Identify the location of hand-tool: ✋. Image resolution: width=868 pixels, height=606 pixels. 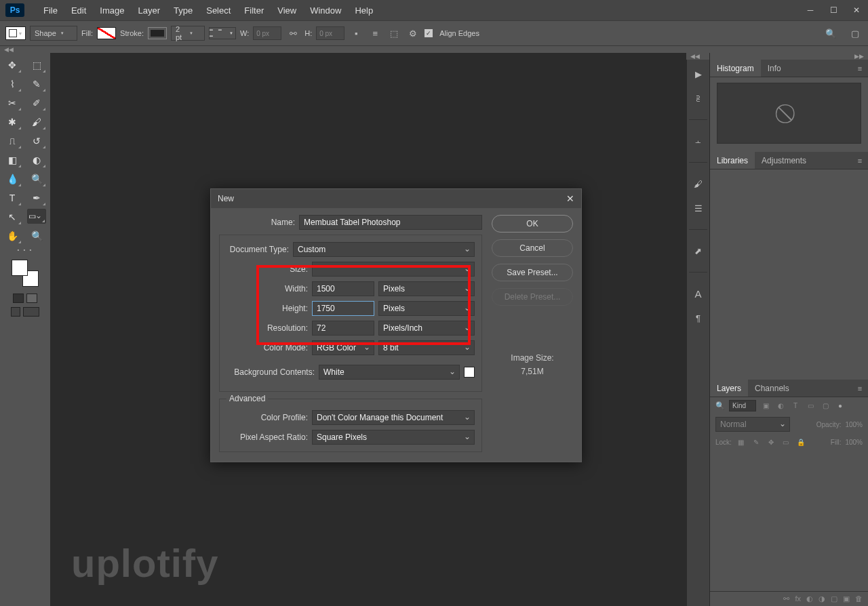
(12, 236).